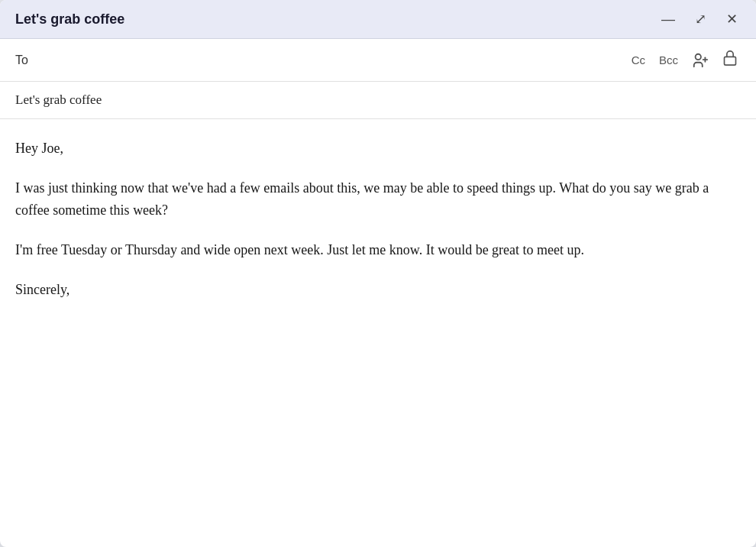  Describe the element at coordinates (701, 19) in the screenshot. I see `maximize-button: ⤢` at that location.